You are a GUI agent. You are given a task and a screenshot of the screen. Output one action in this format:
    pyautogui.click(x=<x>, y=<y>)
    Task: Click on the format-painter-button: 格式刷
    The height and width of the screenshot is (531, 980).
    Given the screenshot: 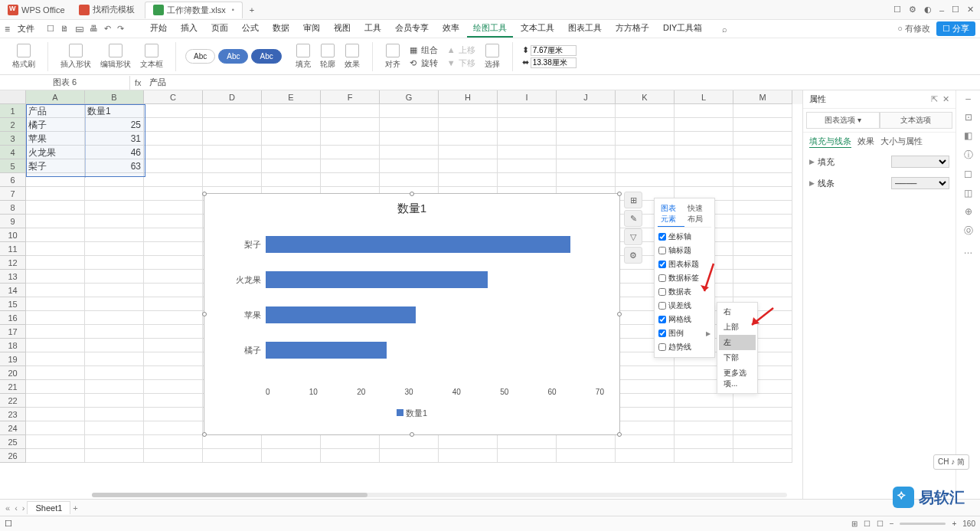 What is the action you would take?
    pyautogui.click(x=24, y=57)
    